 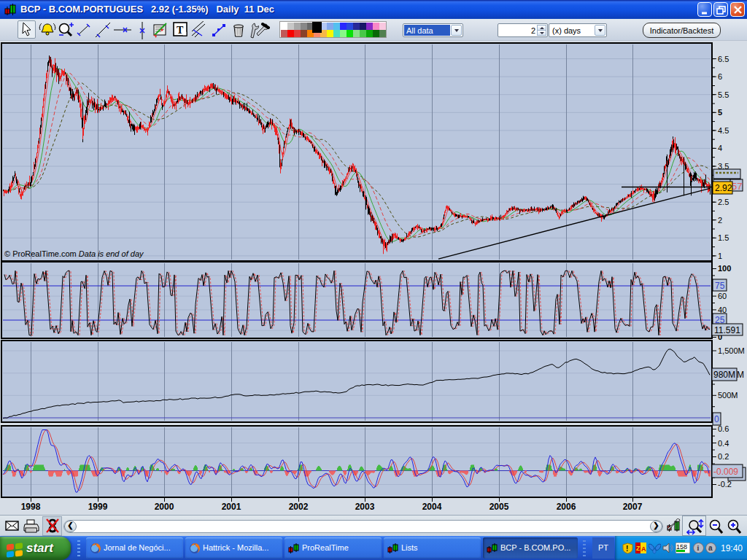 I want to click on svg-text: 5.5, so click(x=724, y=95).